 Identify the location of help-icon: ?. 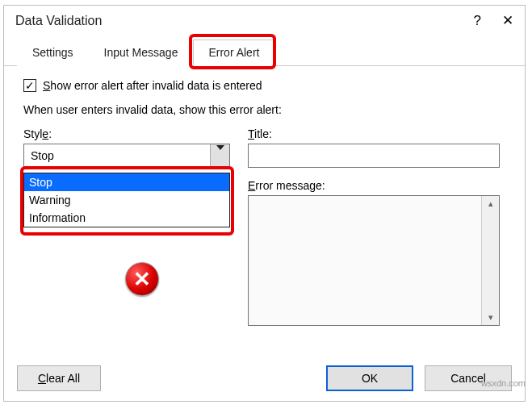
(478, 21).